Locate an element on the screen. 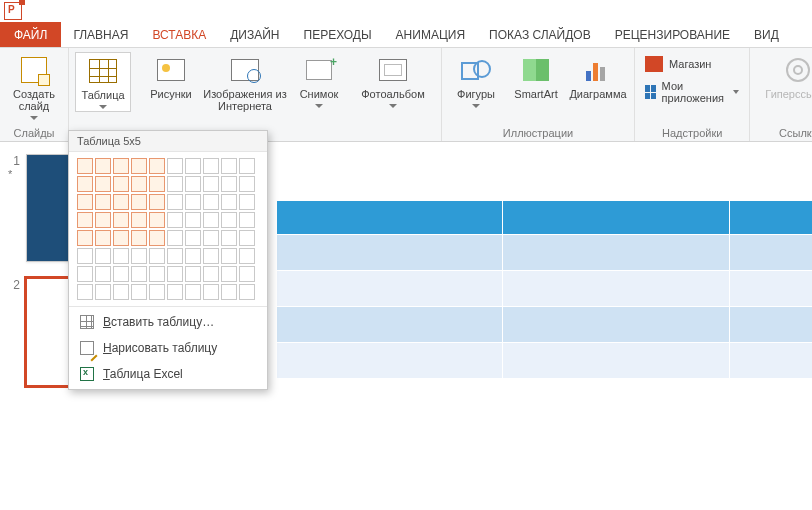  insert-table-menu-item: Вставить таблицу… is located at coordinates (168, 322).